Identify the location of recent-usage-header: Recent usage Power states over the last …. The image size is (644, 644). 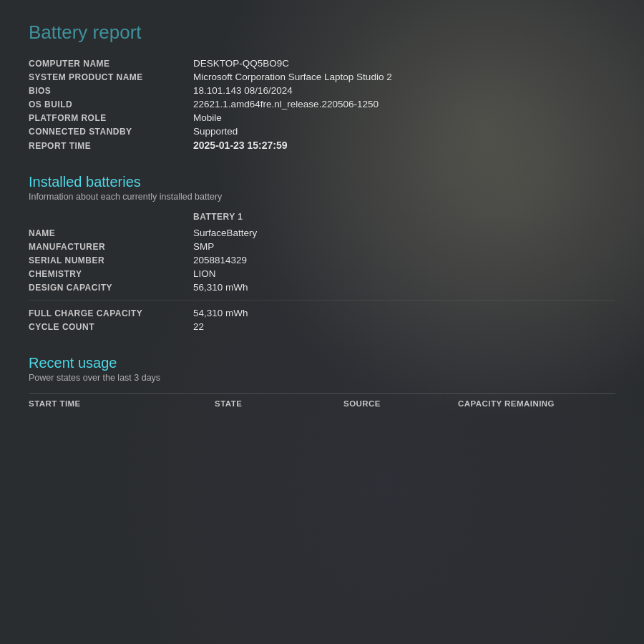
(322, 369).